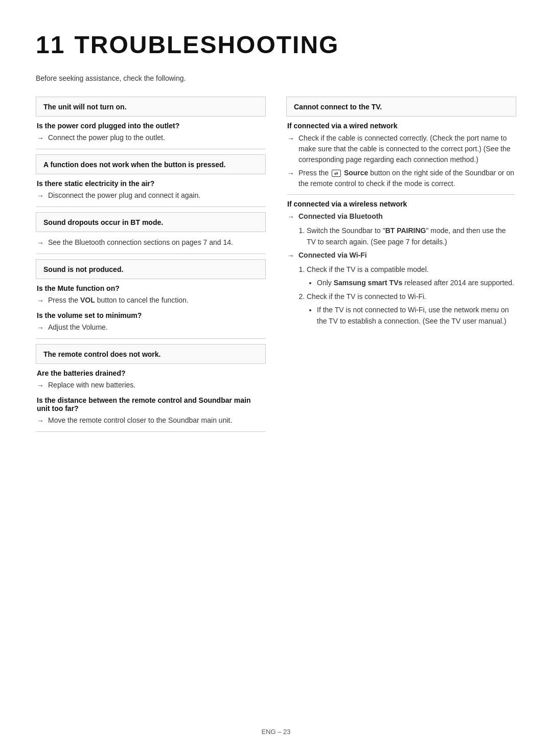  I want to click on divider-wired-wireless, so click(401, 194).